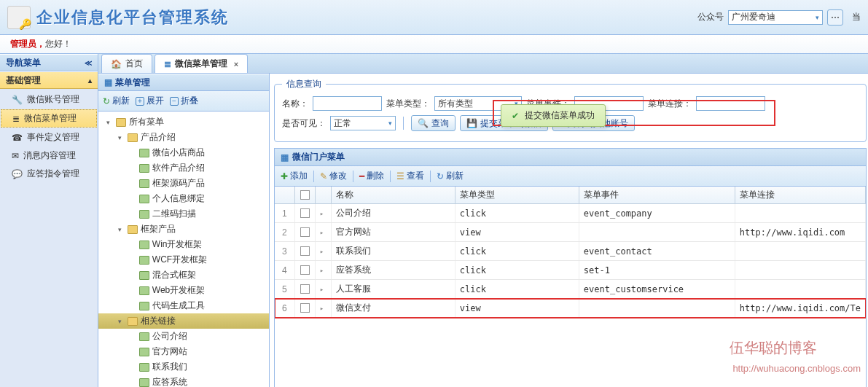 This screenshot has height=387, width=868. Describe the element at coordinates (184, 337) in the screenshot. I see `tree-node: 公司介绍` at that location.